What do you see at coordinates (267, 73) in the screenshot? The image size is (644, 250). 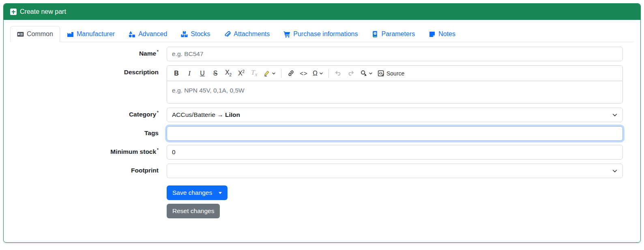 I see `marker-pen-icon` at bounding box center [267, 73].